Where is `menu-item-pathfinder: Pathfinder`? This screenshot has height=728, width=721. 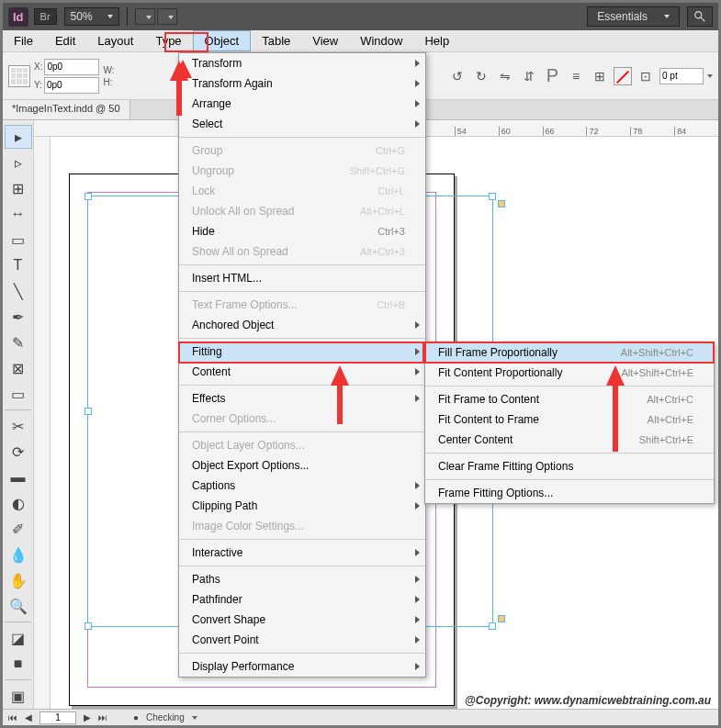
menu-item-pathfinder: Pathfinder is located at coordinates (302, 599).